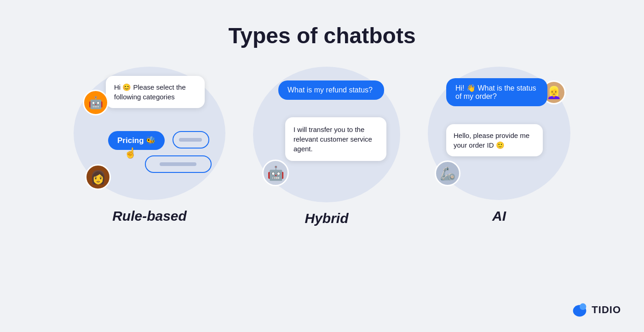 Image resolution: width=644 pixels, height=332 pixels. I want to click on ai-blob: 👱‍♀️ Hi! 👋 What is the status of my orde…, so click(499, 133).